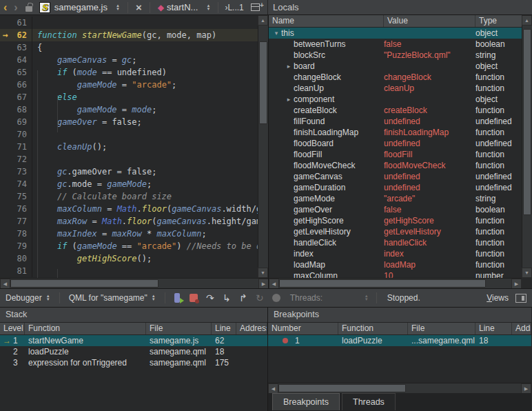 This screenshot has height=411, width=532. I want to click on line-number: 71, so click(21, 147).